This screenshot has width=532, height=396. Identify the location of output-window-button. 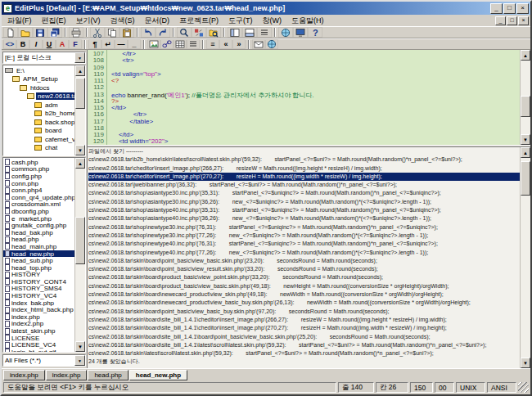
(250, 33).